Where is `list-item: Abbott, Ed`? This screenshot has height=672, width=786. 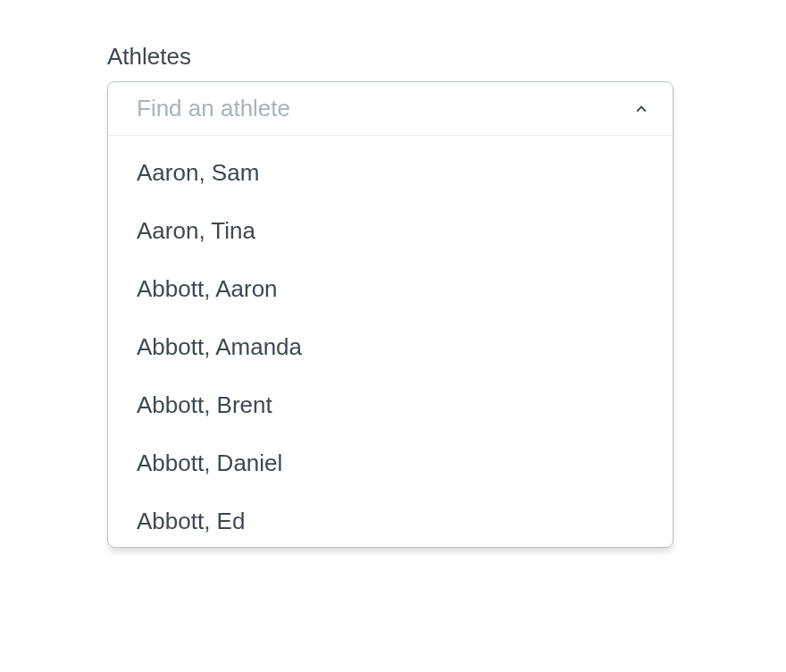 list-item: Abbott, Ed is located at coordinates (390, 520).